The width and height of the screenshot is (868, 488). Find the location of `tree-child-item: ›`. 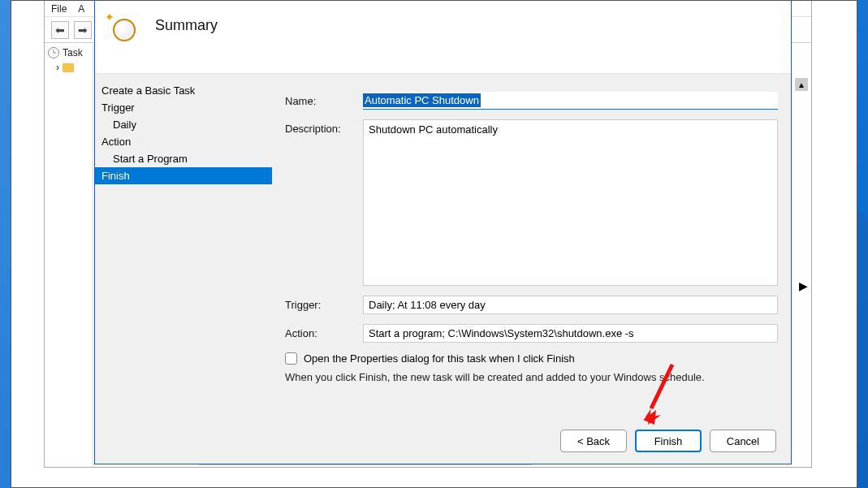

tree-child-item: › is located at coordinates (68, 67).